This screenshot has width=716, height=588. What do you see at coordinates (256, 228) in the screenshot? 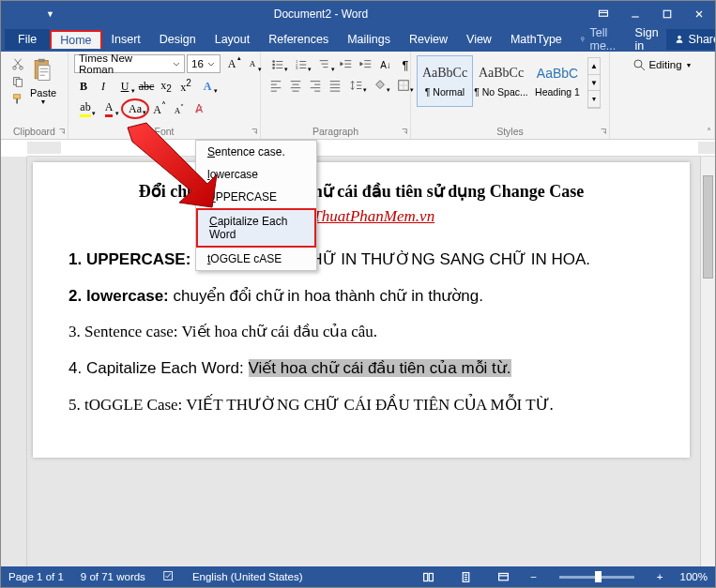
I see `menu-capitalize-each-word: Capitalize Each Word` at bounding box center [256, 228].